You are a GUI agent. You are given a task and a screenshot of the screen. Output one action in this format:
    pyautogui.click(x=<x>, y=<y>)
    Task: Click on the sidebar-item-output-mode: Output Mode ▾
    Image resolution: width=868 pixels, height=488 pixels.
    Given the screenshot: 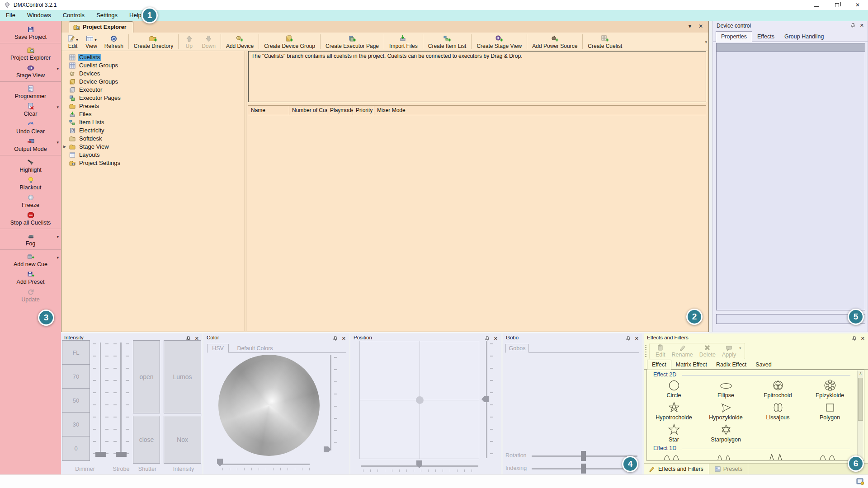 What is the action you would take?
    pyautogui.click(x=31, y=145)
    